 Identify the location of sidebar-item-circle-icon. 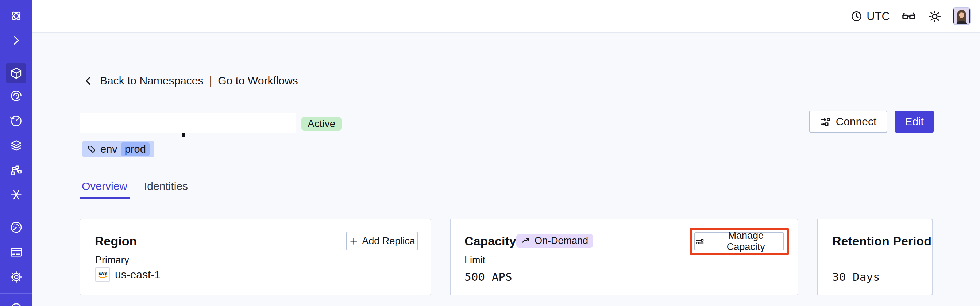
(16, 302).